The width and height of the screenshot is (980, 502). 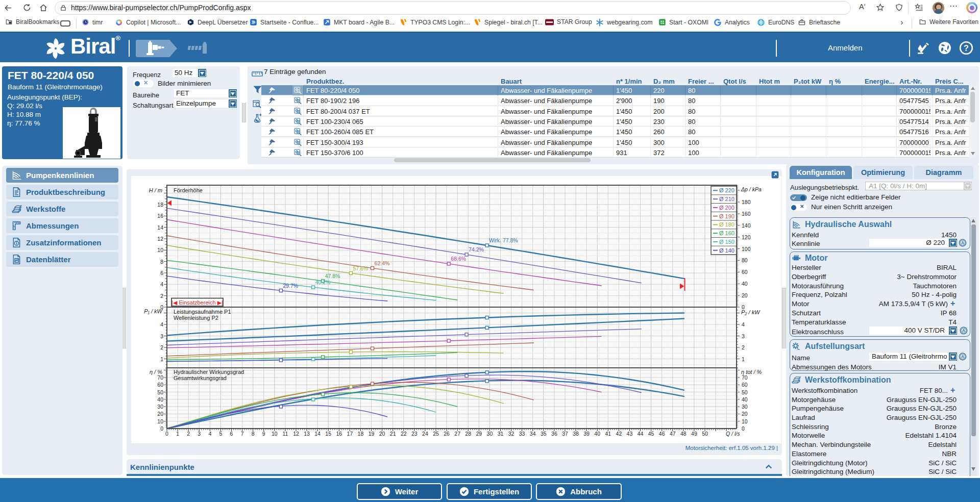 I want to click on svg-text: Gesamtwirkungsgrad, so click(x=200, y=378).